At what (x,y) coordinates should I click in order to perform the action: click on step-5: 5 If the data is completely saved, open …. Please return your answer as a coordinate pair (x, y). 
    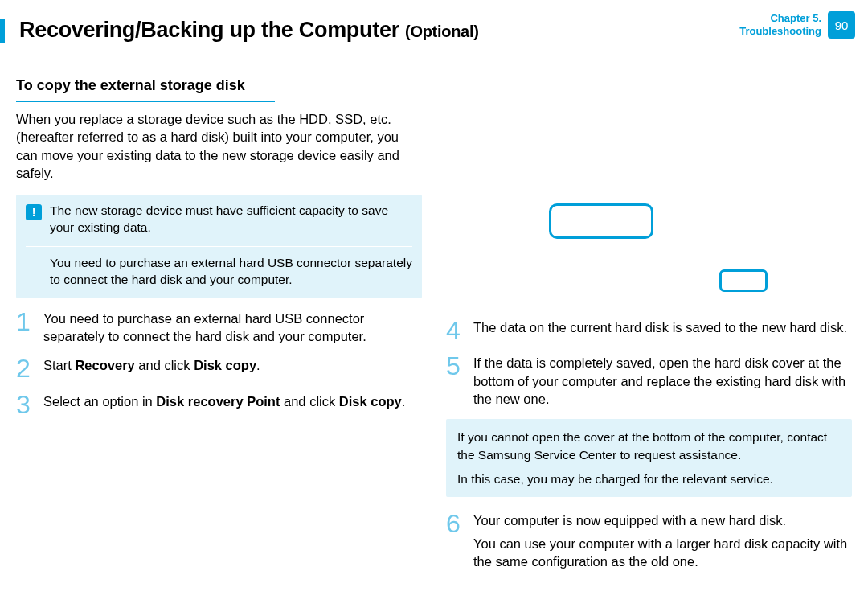
    Looking at the image, I should click on (649, 381).